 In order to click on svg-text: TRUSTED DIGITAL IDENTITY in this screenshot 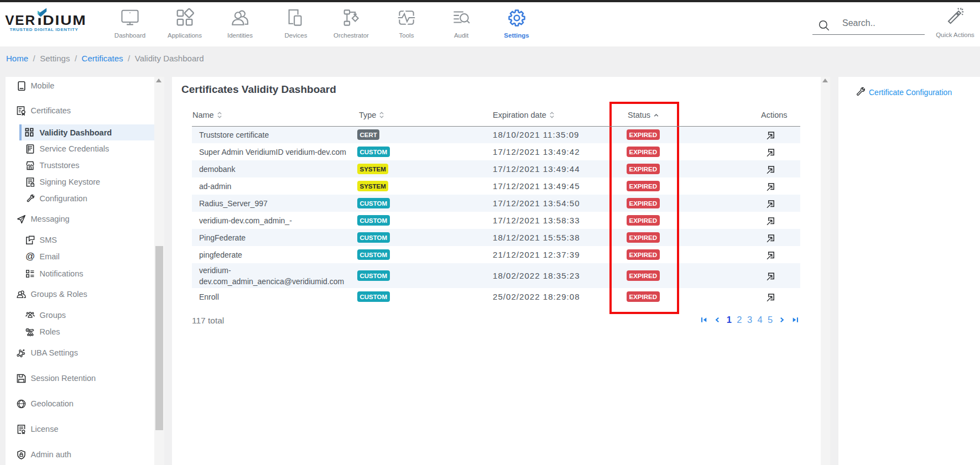, I will do `click(44, 30)`.